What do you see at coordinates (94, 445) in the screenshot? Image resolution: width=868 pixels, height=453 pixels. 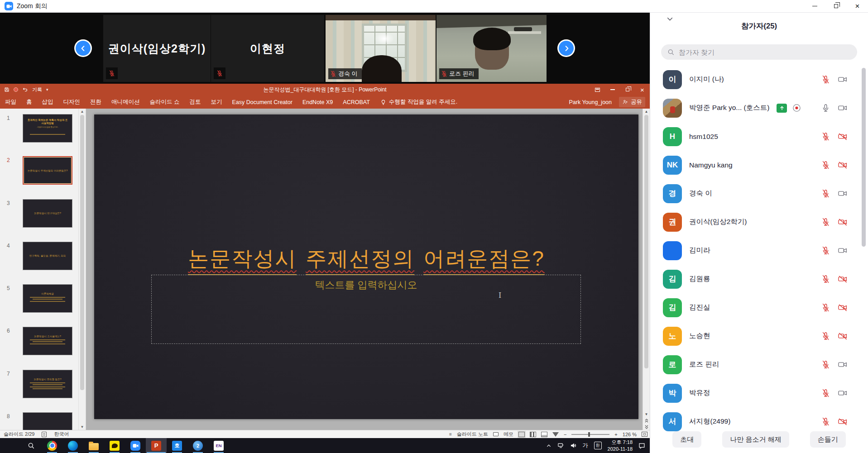 I see `taskbar-file-explorer-icon` at bounding box center [94, 445].